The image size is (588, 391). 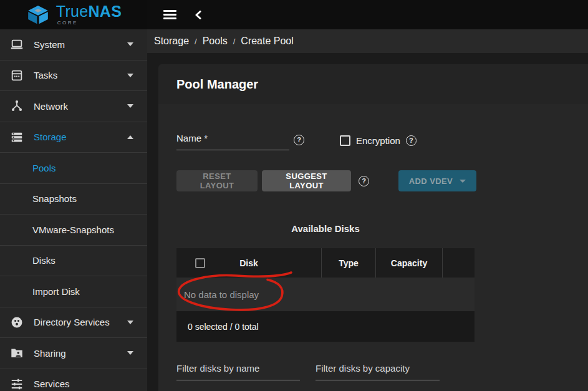 What do you see at coordinates (74, 230) in the screenshot?
I see `sidebar-item-vmware-snapshots: VMware-Snapshots` at bounding box center [74, 230].